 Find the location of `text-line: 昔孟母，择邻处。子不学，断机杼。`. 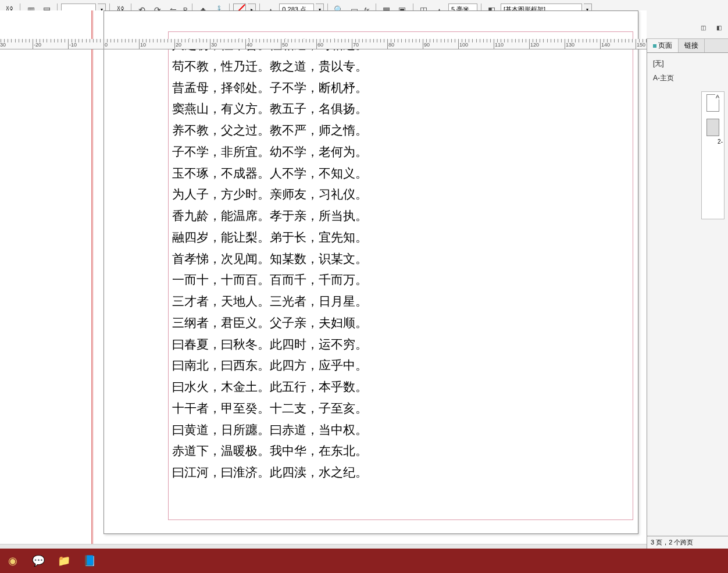

text-line: 昔孟母，择邻处。子不学，断机杼。 is located at coordinates (401, 88).